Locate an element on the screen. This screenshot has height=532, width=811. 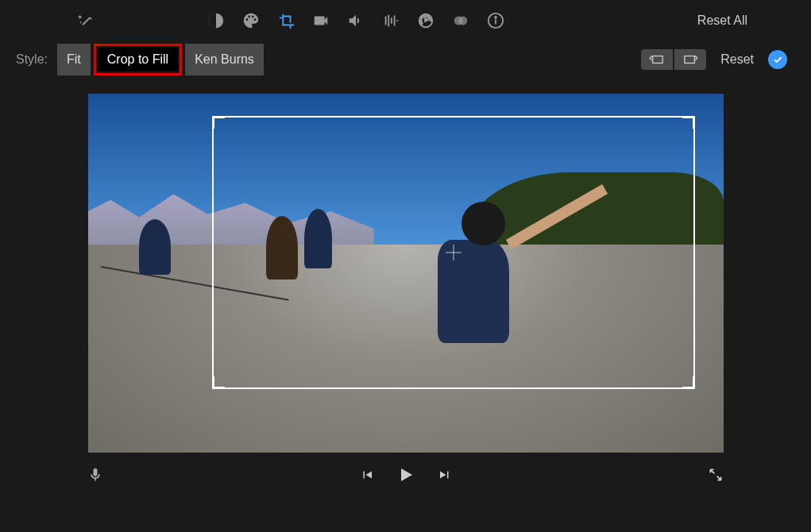
speaker-icon is located at coordinates (356, 21).